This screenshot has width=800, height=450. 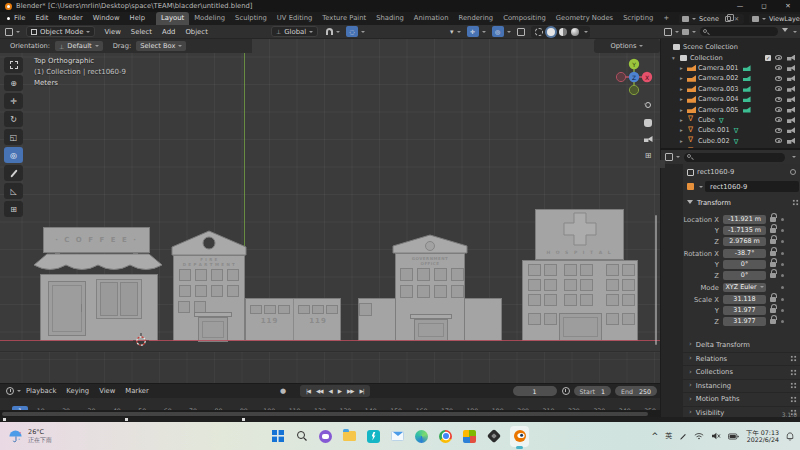 I want to click on outliner-search-input, so click(x=739, y=32).